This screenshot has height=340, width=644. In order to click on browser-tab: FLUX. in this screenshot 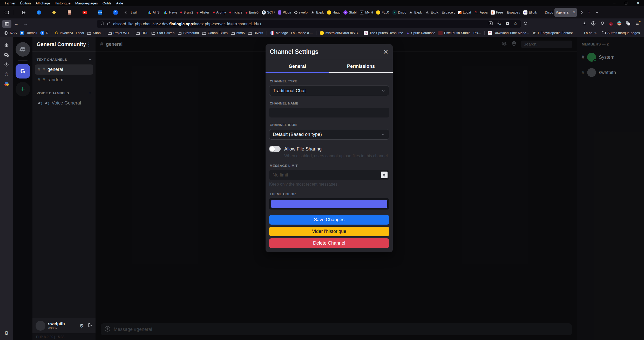, I will do `click(383, 12)`.